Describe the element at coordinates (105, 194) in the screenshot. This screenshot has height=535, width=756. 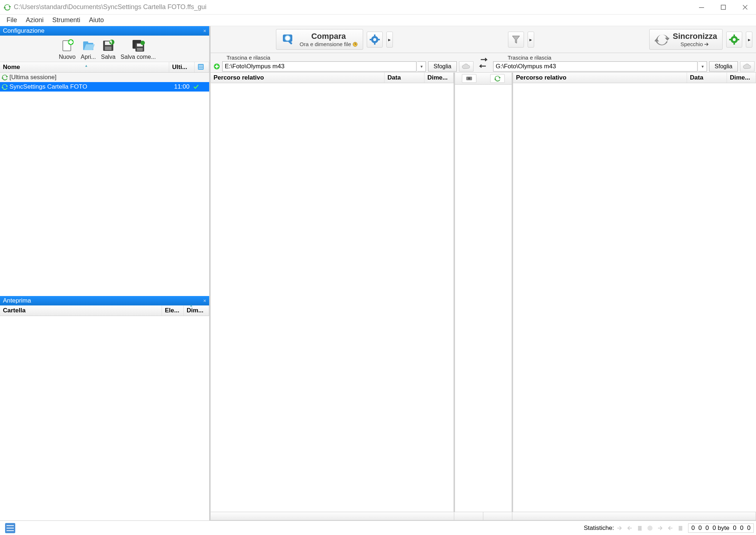
I see `config-list-body` at that location.